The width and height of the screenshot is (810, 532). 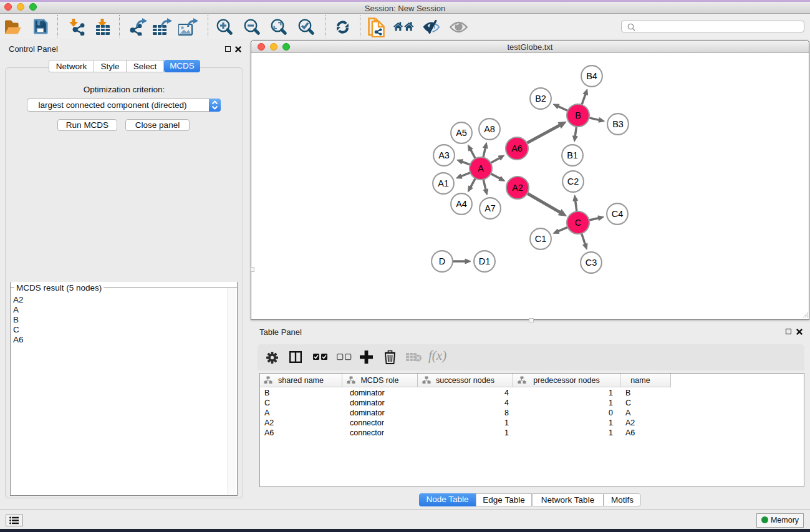 What do you see at coordinates (485, 261) in the screenshot?
I see `svg-text: D1` at bounding box center [485, 261].